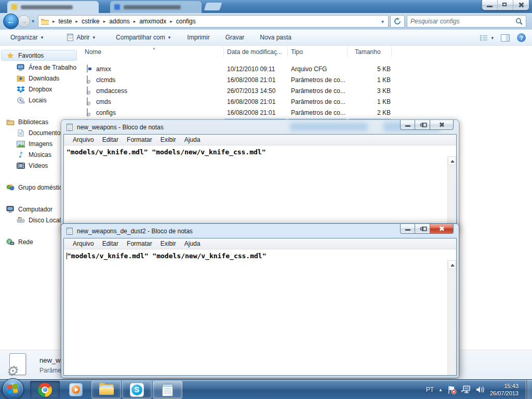  I want to click on breadcrumb-addons: addons, so click(119, 21).